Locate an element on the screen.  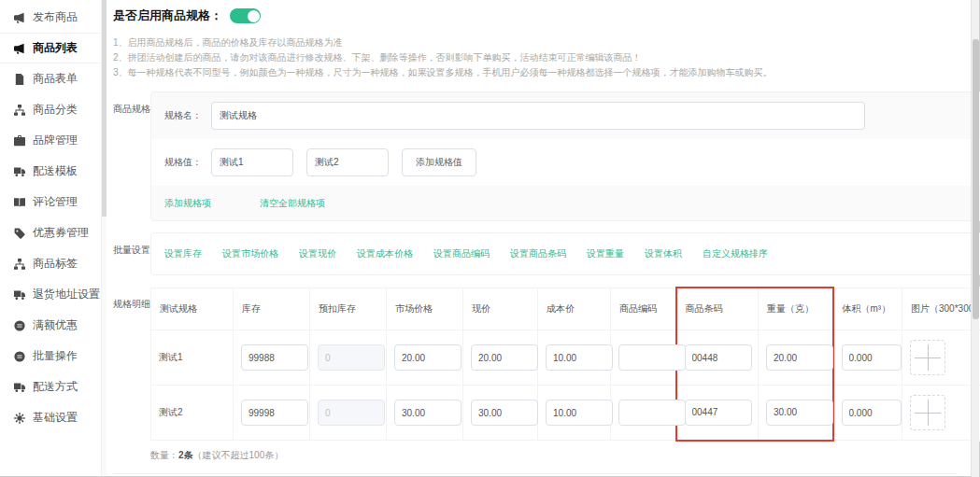
detail-section-label: 规格明细 is located at coordinates (132, 299).